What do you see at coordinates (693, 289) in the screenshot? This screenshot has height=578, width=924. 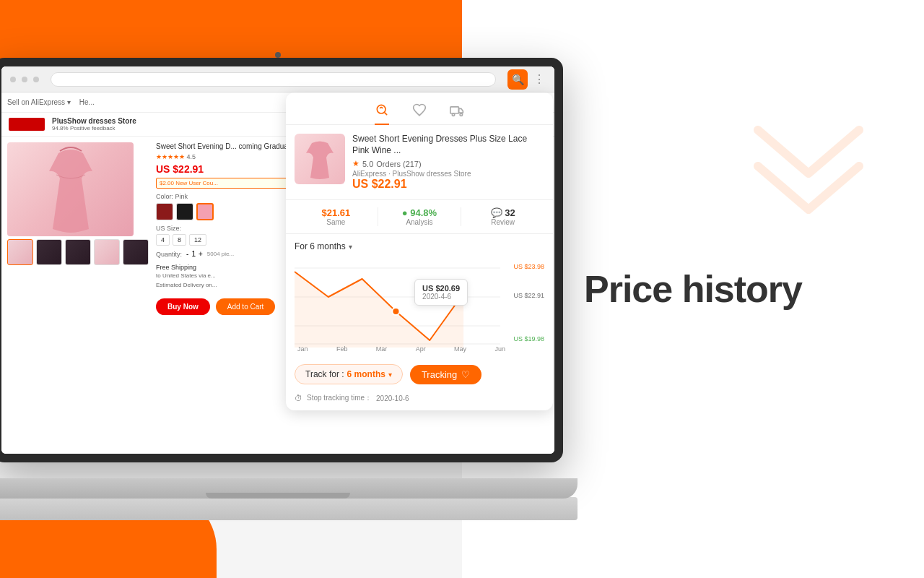 I see `price-history-title: Price history` at bounding box center [693, 289].